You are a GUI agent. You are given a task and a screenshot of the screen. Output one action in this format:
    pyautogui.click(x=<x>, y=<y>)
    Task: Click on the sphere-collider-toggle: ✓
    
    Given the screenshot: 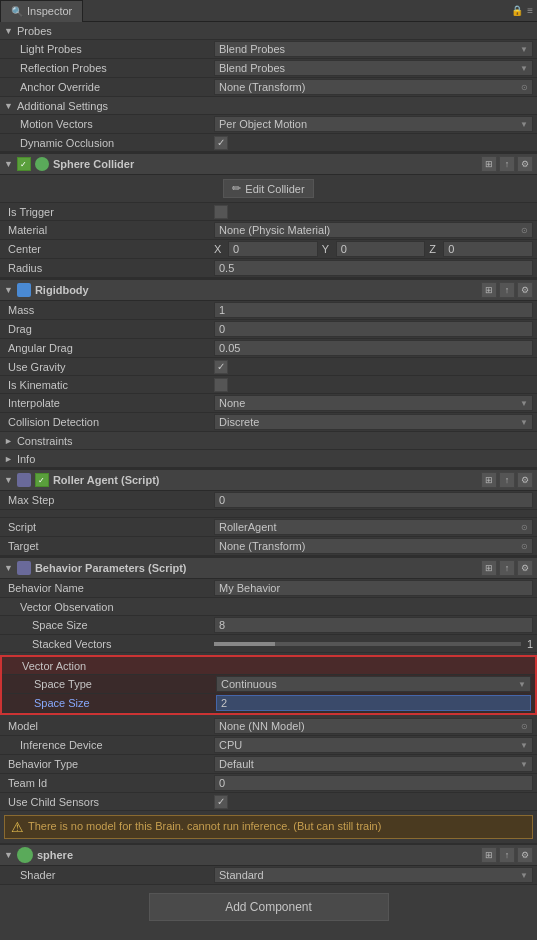 What is the action you would take?
    pyautogui.click(x=24, y=164)
    